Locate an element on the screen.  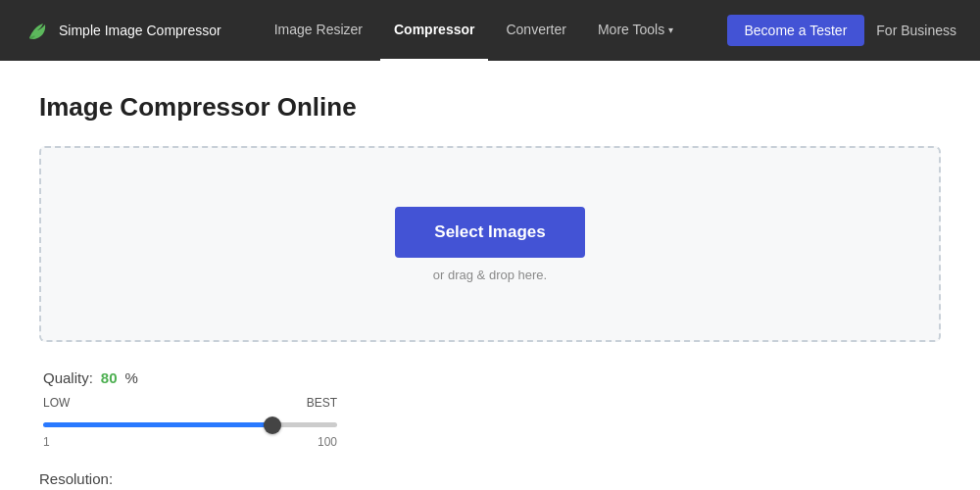
slider-range-labels: 1 100 is located at coordinates (190, 442).